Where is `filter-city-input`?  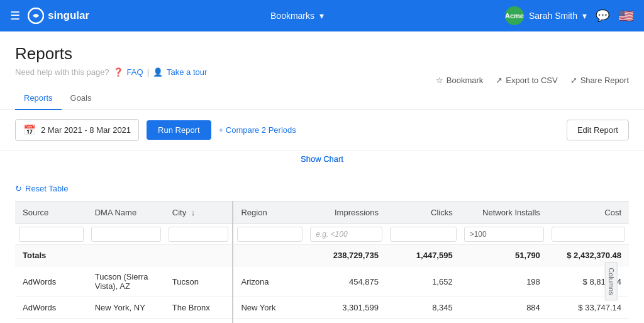
filter-city-input is located at coordinates (199, 234).